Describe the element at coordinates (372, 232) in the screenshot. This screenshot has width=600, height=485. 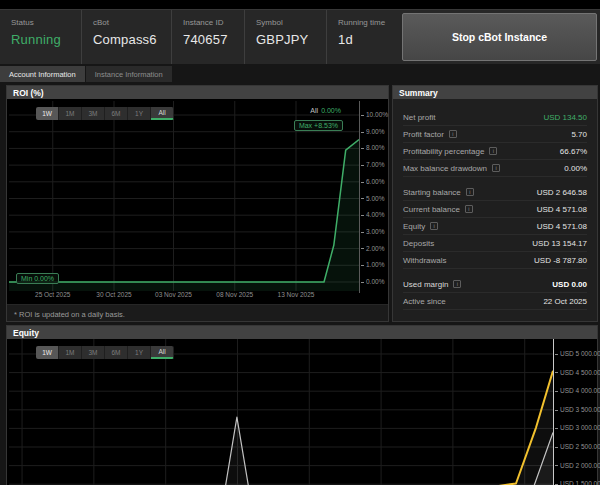
I see `y-axis-tick-label: 3.00%` at that location.